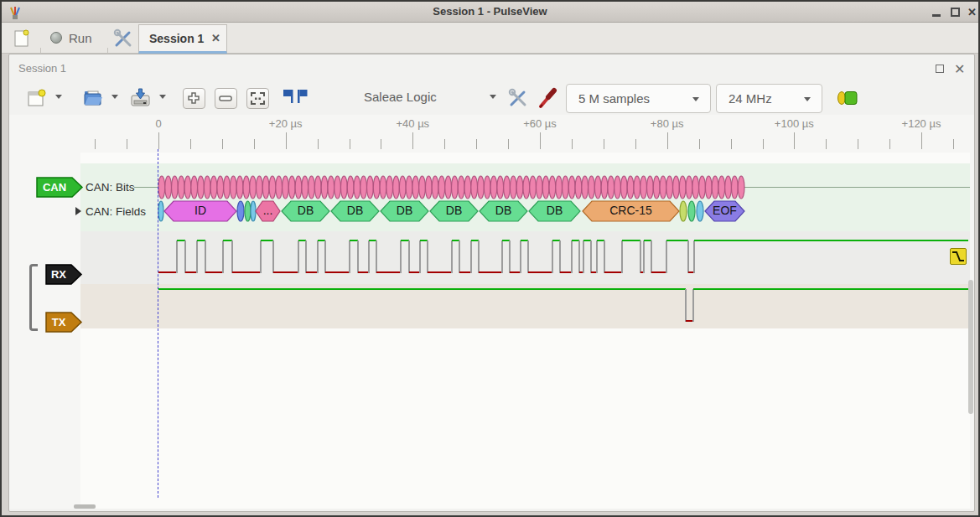 This screenshot has width=980, height=517. I want to click on trigger-marker-badge, so click(958, 256).